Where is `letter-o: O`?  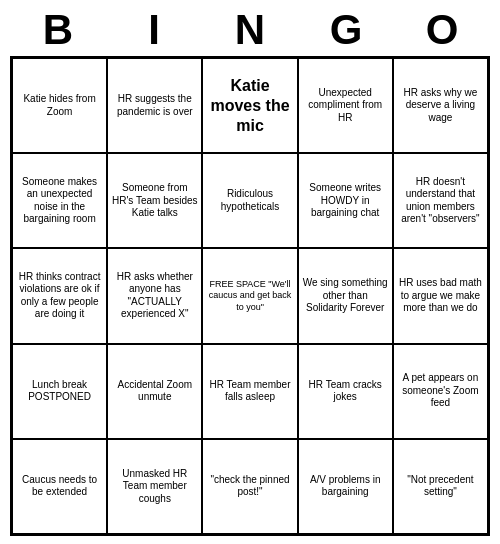 letter-o: O is located at coordinates (442, 30).